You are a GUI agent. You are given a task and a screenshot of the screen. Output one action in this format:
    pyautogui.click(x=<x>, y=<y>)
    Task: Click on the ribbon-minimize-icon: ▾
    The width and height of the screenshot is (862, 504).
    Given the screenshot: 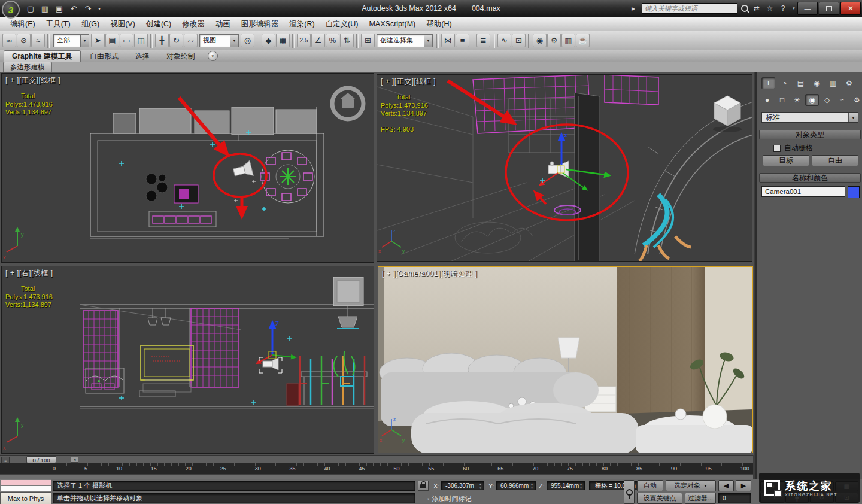 What is the action you would take?
    pyautogui.click(x=213, y=56)
    